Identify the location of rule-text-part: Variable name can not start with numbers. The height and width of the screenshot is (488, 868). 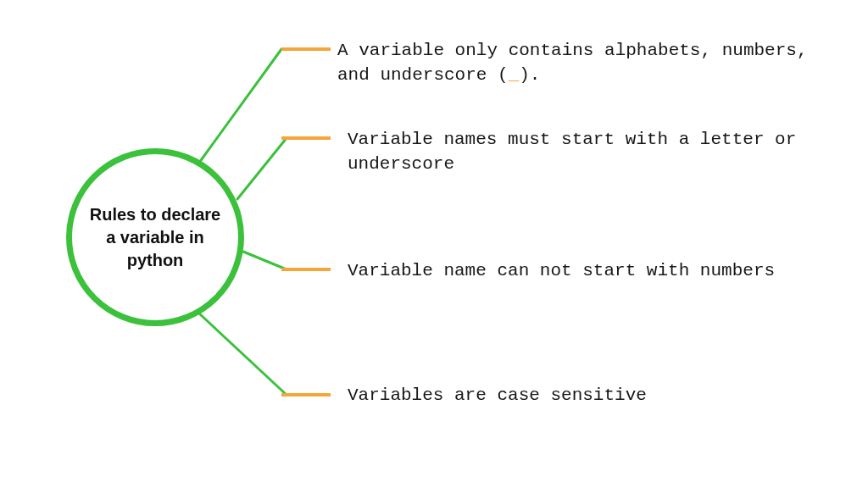
(561, 271).